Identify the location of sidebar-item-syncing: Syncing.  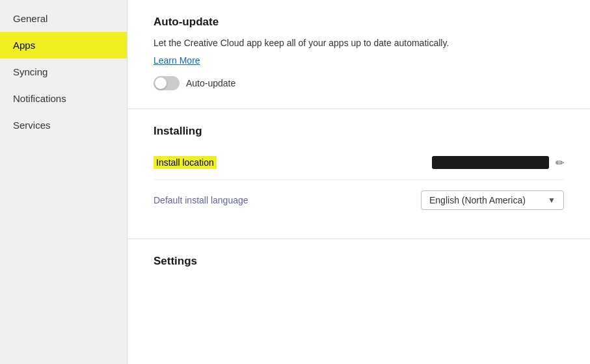
(64, 72).